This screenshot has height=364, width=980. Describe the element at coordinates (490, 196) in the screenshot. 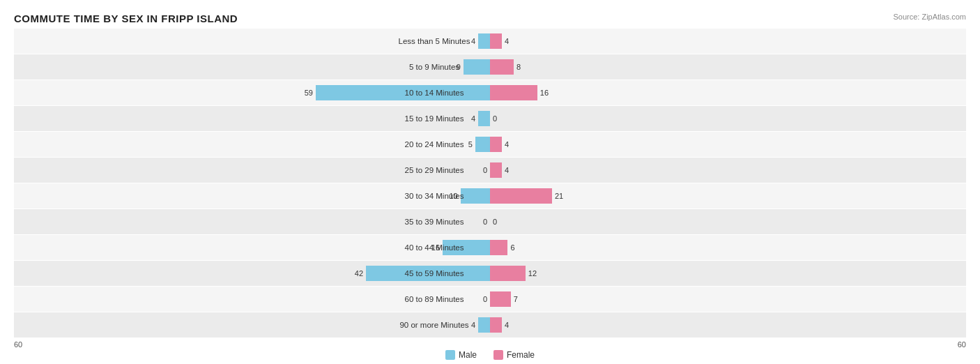

I see `bar-row: 10 21 30 to 34 Minutes` at that location.